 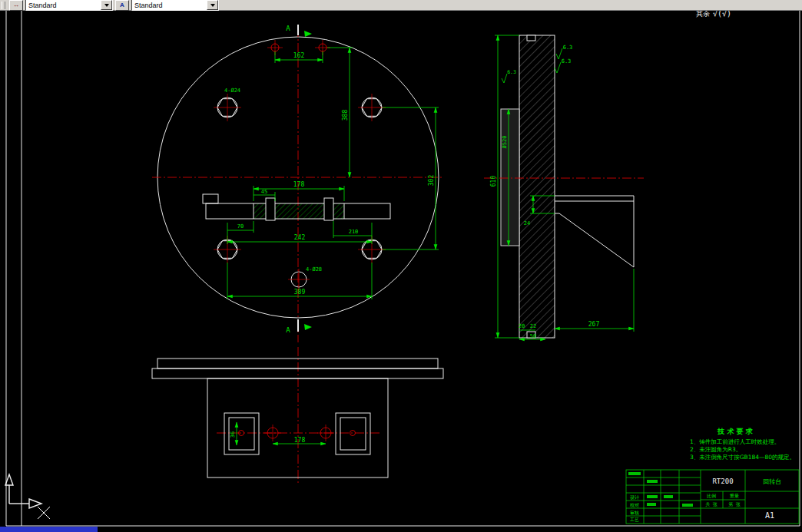 I want to click on table-disc, so click(x=510, y=177).